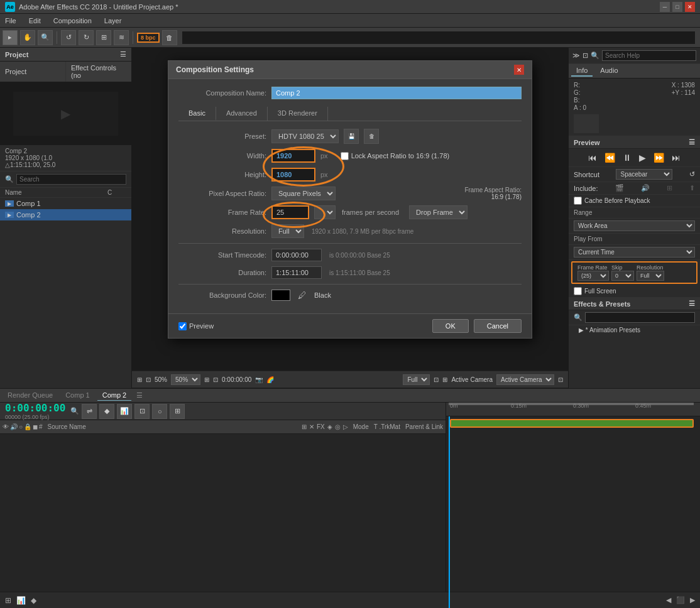 Image resolution: width=700 pixels, height=608 pixels. I want to click on comp2-menu-icon: ☰, so click(139, 396).